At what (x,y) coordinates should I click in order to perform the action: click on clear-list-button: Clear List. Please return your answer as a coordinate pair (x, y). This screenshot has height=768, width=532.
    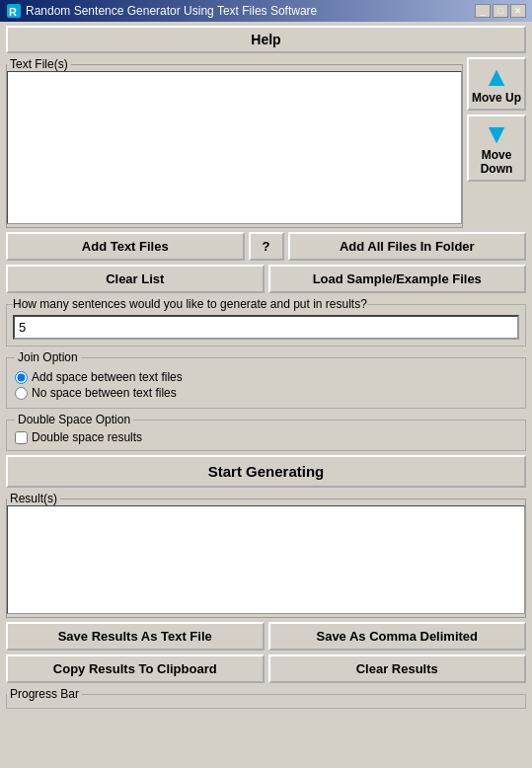
    Looking at the image, I should click on (135, 278).